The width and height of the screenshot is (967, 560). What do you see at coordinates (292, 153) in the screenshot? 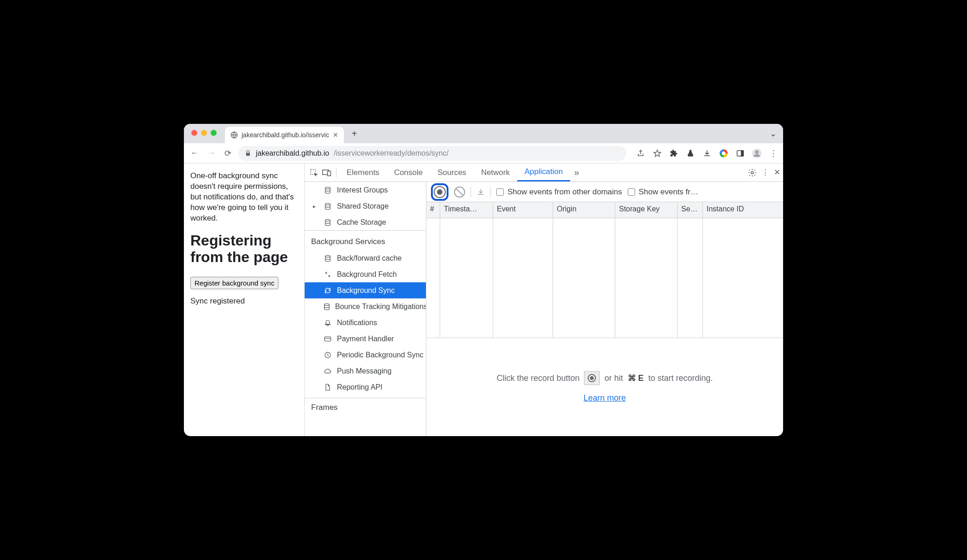
I see `url-host: jakearchibald.github.io` at bounding box center [292, 153].